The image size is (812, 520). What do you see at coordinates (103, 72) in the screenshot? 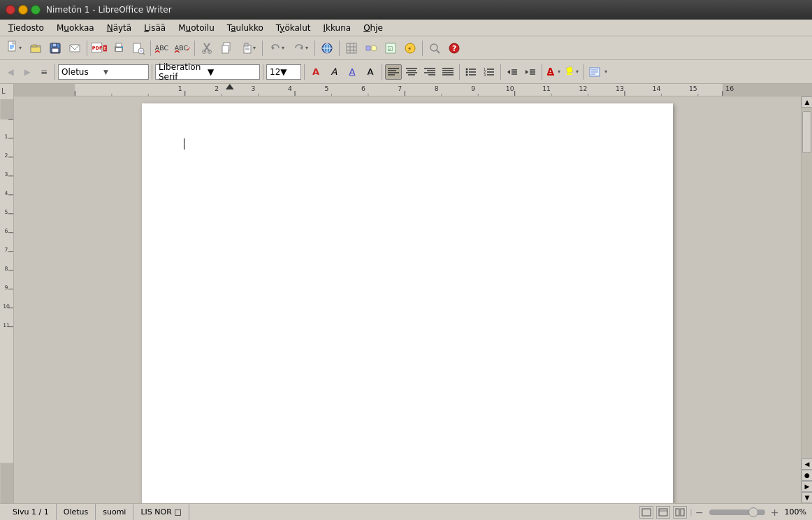
I see `style-dropdown: Oletus ▼` at bounding box center [103, 72].